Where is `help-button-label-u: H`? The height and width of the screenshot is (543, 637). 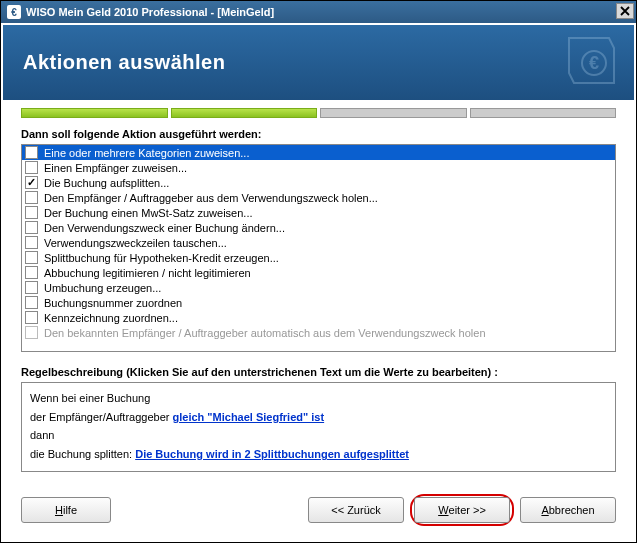 help-button-label-u: H is located at coordinates (59, 510).